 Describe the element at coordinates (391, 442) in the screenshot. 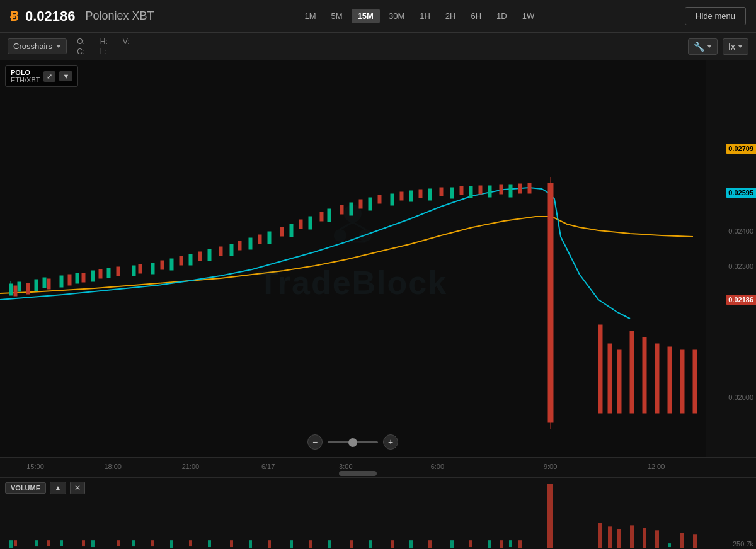

I see `zoom-in-button: +` at that location.